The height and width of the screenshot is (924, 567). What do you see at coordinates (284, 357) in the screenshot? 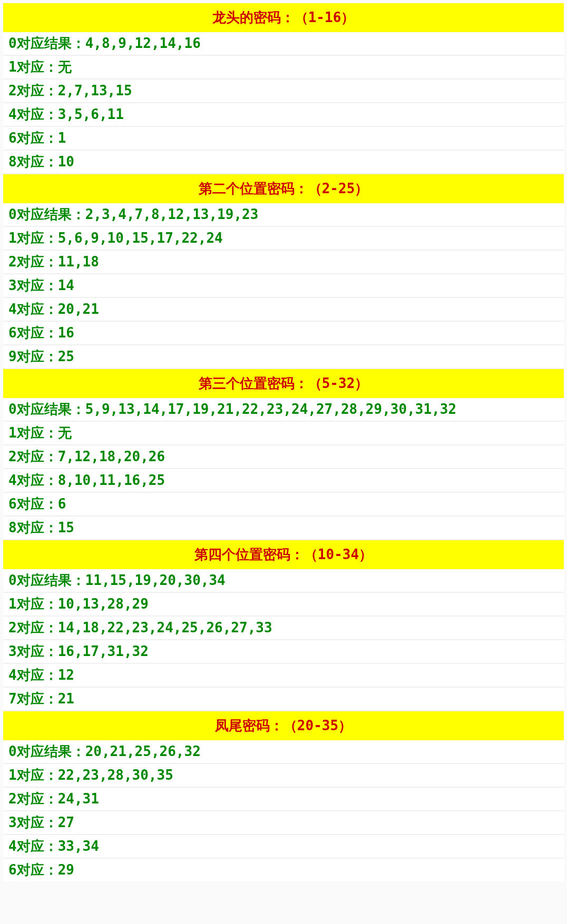
I see `data-row: 9对应：25` at bounding box center [284, 357].